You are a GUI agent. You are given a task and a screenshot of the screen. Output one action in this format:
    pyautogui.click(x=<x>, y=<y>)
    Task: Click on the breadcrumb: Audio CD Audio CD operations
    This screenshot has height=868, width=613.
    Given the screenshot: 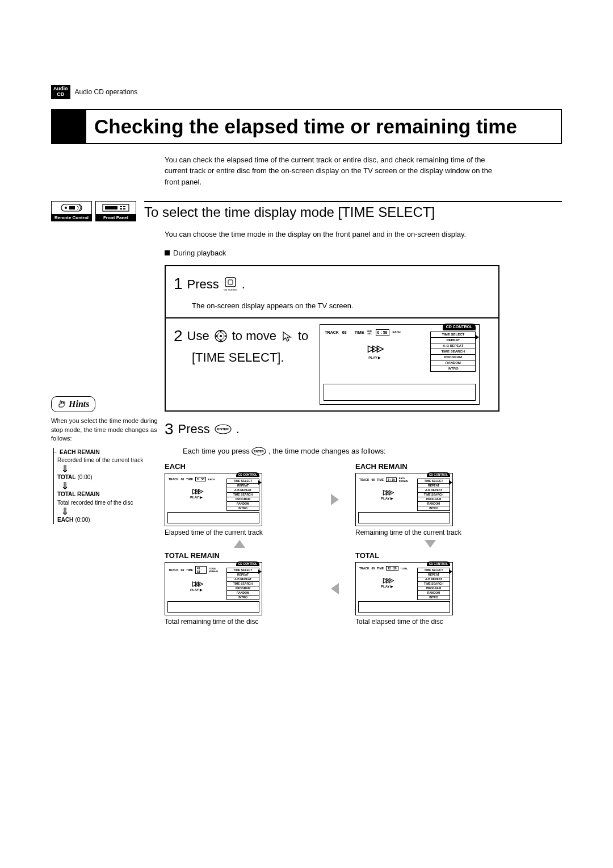 What is the action you would take?
    pyautogui.click(x=306, y=92)
    